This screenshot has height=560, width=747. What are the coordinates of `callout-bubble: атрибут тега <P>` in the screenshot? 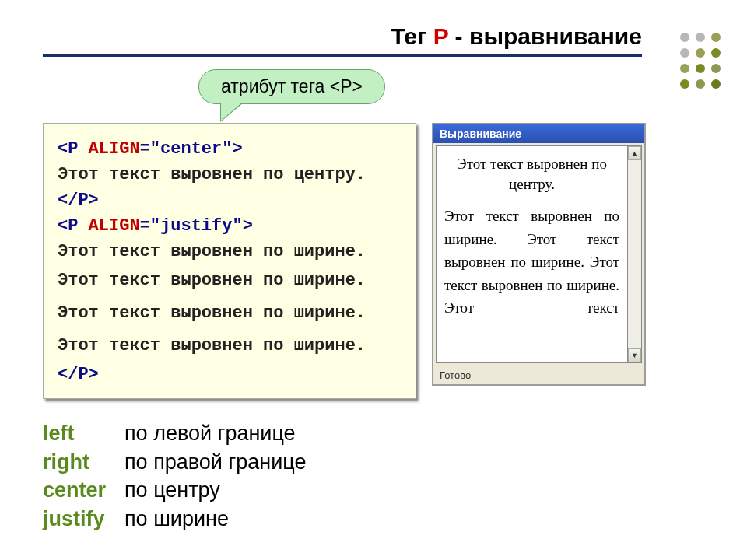 It's located at (292, 87).